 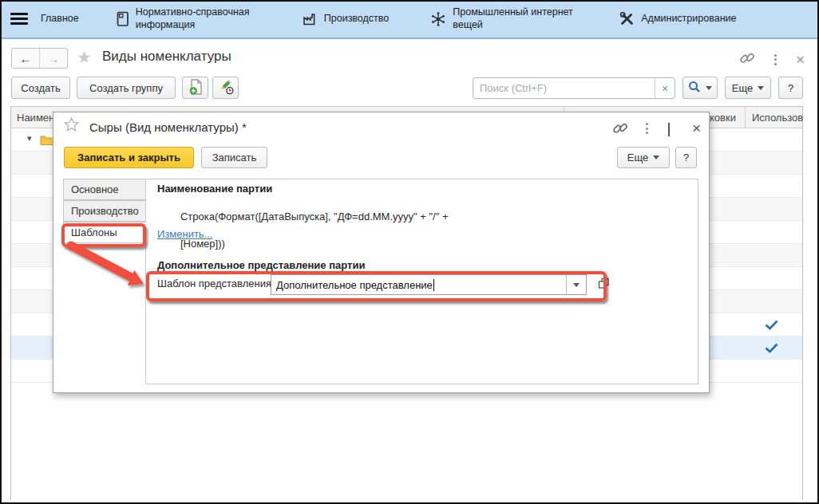 What do you see at coordinates (505, 19) in the screenshot?
I see `menu-item-iot: Промышленный интернет вещей` at bounding box center [505, 19].